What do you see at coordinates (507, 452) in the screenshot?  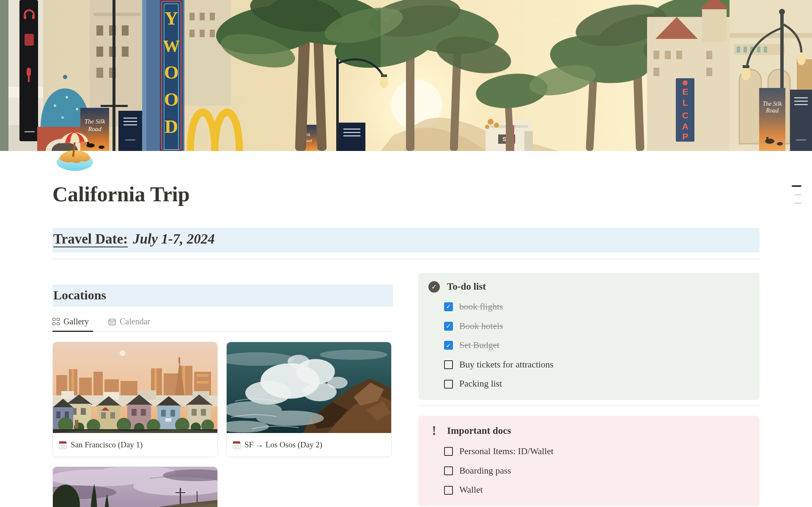 I see `docs-item-label: Personal Items: ID/Wallet` at bounding box center [507, 452].